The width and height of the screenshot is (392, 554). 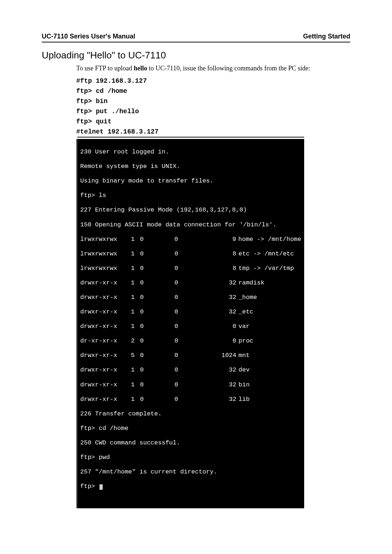 I want to click on ls-row: lrwxrwxrwx1008etc -> /mnt/etc, so click(x=191, y=254).